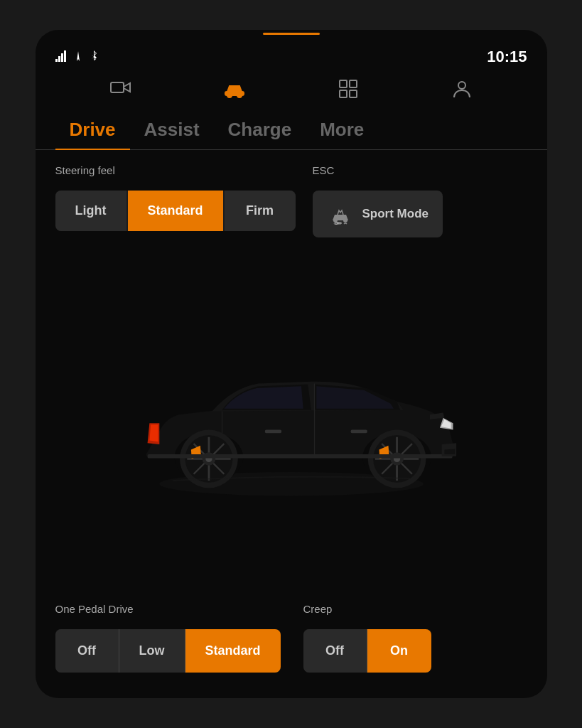 The image size is (582, 728). What do you see at coordinates (176, 200) in the screenshot?
I see `steering-feel-group: Steering feel Light Standard Firm` at bounding box center [176, 200].